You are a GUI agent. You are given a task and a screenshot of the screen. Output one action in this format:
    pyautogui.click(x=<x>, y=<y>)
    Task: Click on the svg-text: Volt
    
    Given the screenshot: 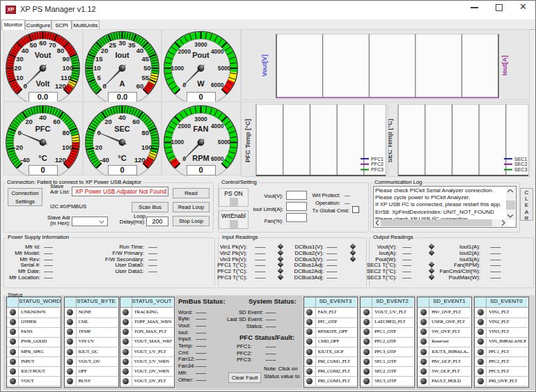 What is the action you would take?
    pyautogui.click(x=43, y=84)
    